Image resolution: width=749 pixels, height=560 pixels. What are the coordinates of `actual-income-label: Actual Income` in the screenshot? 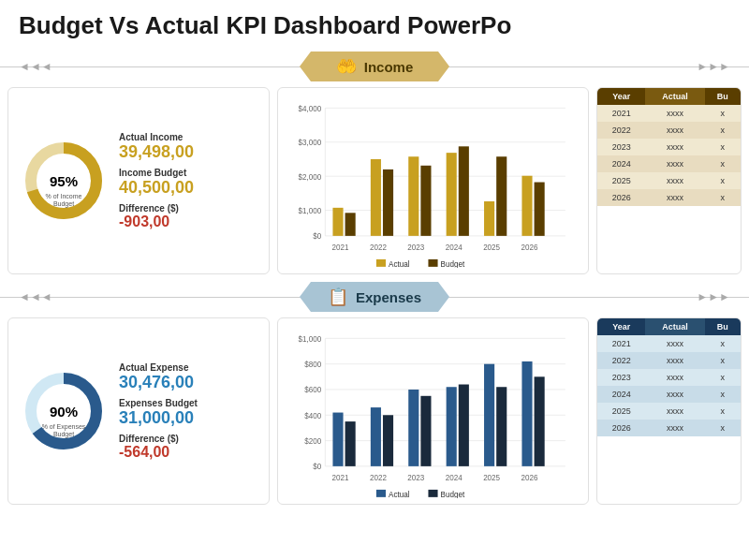 It's located at (156, 137).